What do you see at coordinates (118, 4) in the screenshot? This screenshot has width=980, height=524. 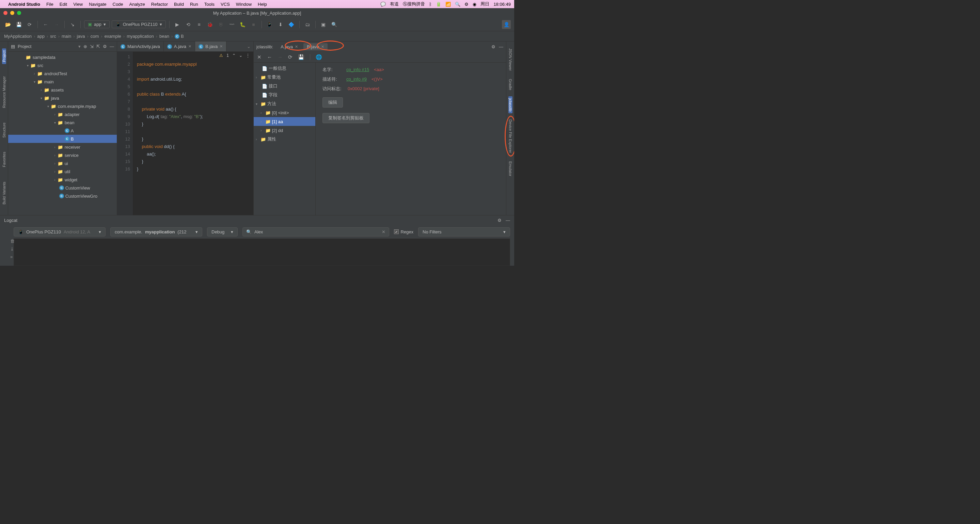 I see `menu-code: Code` at bounding box center [118, 4].